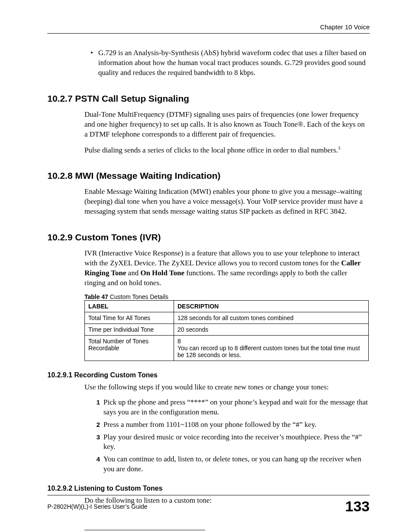  I want to click on footer-rule, so click(209, 495).